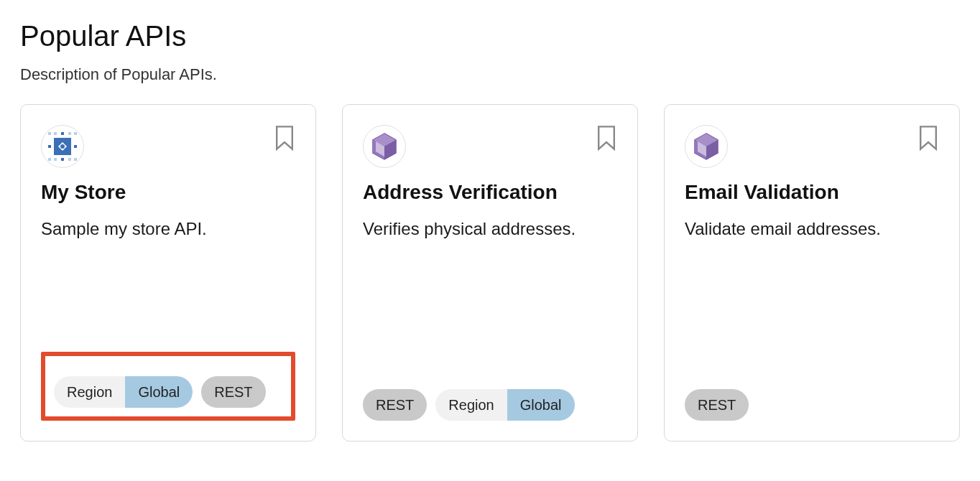  Describe the element at coordinates (812, 405) in the screenshot. I see `badges-row: REST` at that location.